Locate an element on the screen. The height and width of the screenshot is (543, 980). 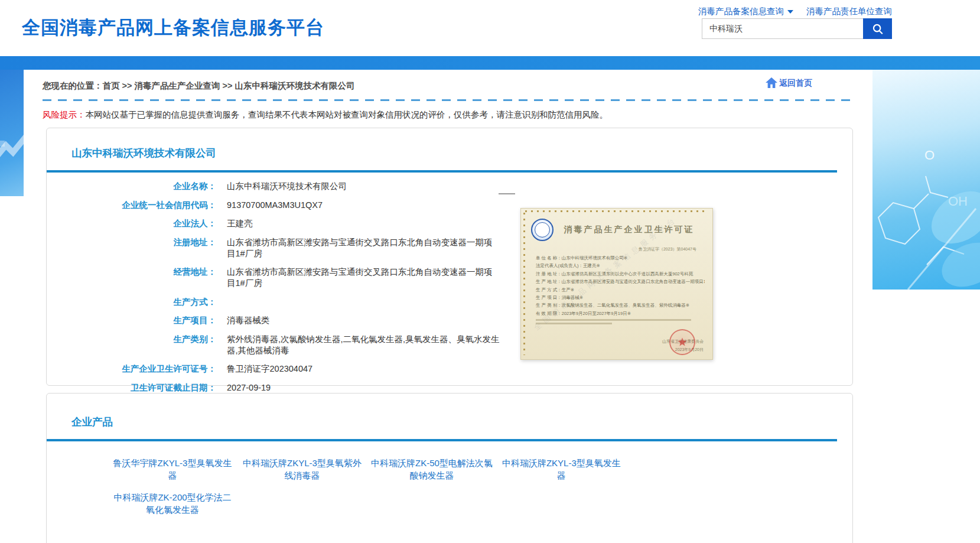
field-value: 消毒器械类 is located at coordinates (248, 320).